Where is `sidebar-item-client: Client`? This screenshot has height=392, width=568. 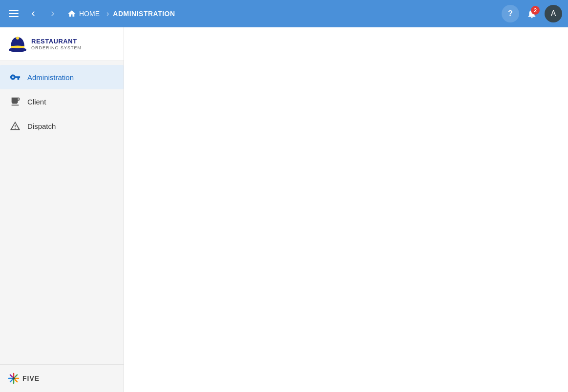 sidebar-item-client: Client is located at coordinates (62, 102).